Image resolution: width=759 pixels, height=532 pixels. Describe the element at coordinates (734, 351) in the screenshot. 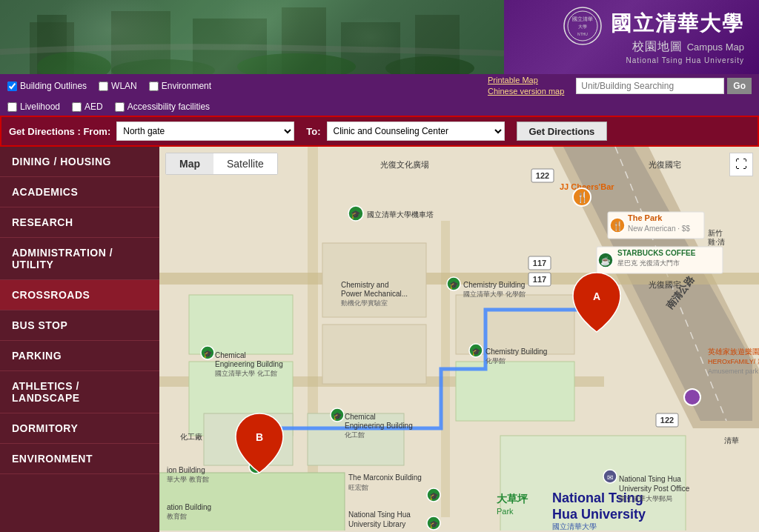

I see `svg-text: 英雄家族遊樂園` at that location.